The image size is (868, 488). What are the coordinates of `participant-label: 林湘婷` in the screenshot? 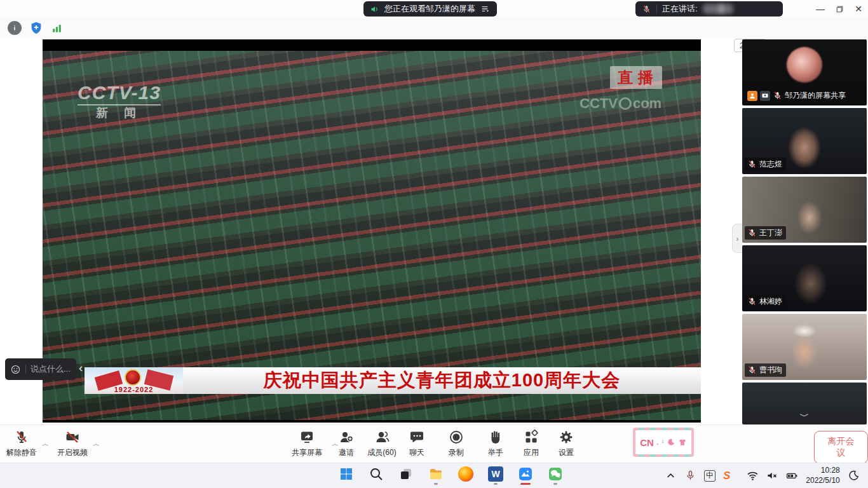 It's located at (765, 301).